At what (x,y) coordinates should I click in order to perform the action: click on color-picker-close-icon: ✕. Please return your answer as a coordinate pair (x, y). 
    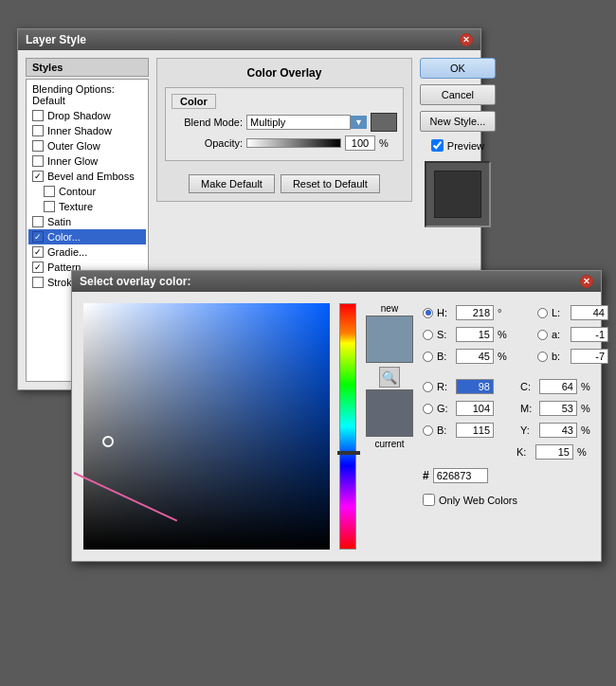
    Looking at the image, I should click on (587, 281).